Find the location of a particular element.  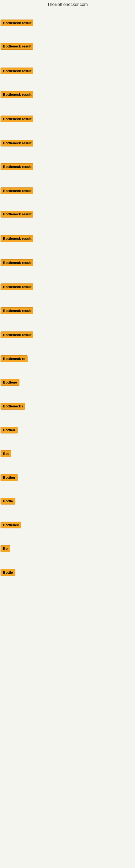

bottleneck-result-badge: Bot is located at coordinates (6, 454).